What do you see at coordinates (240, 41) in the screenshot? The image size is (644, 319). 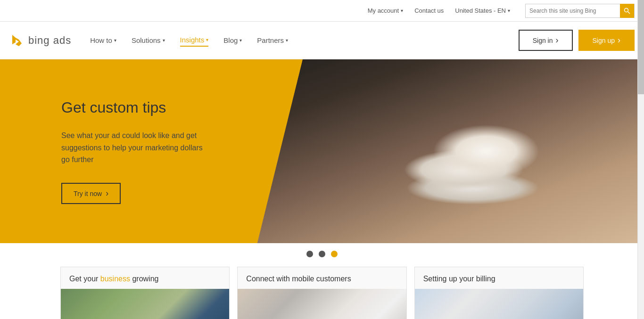 I see `nav-chevron-blog: ▾` at bounding box center [240, 41].